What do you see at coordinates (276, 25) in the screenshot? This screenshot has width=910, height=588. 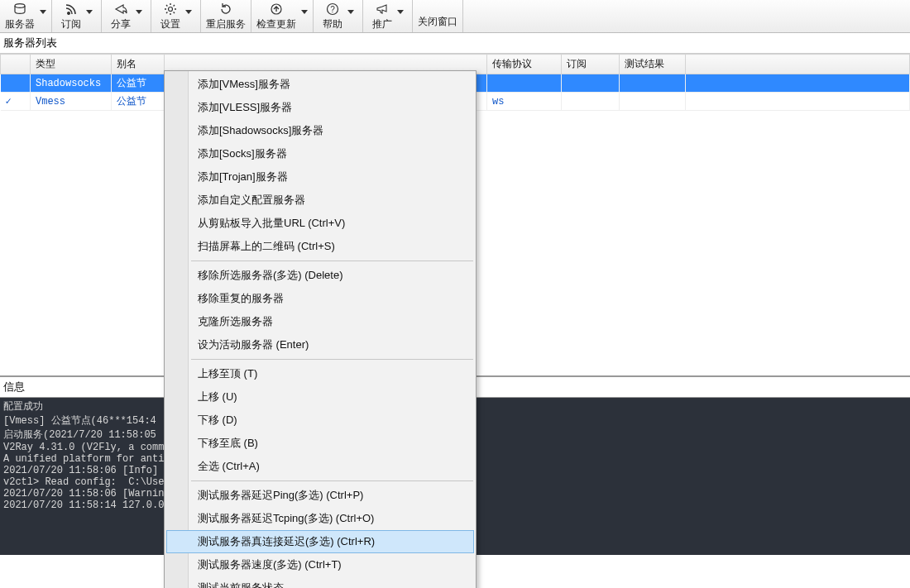 I see `toolbar-update-label: 检查更新` at bounding box center [276, 25].